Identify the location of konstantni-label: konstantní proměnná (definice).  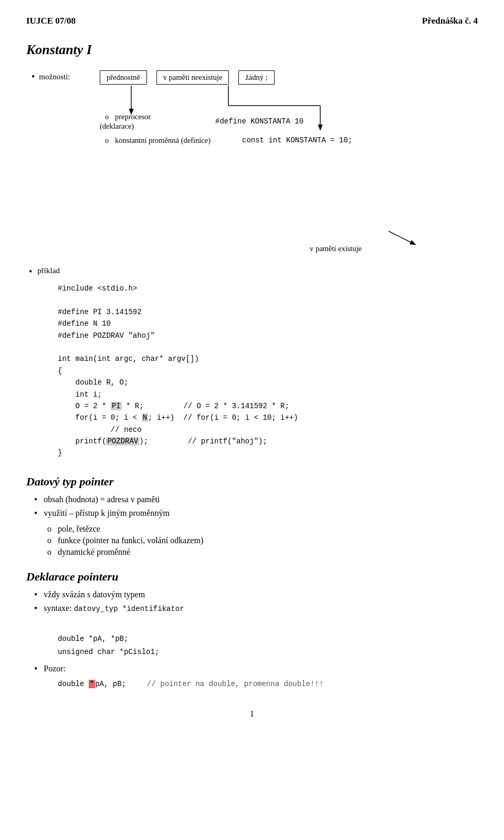
(163, 140).